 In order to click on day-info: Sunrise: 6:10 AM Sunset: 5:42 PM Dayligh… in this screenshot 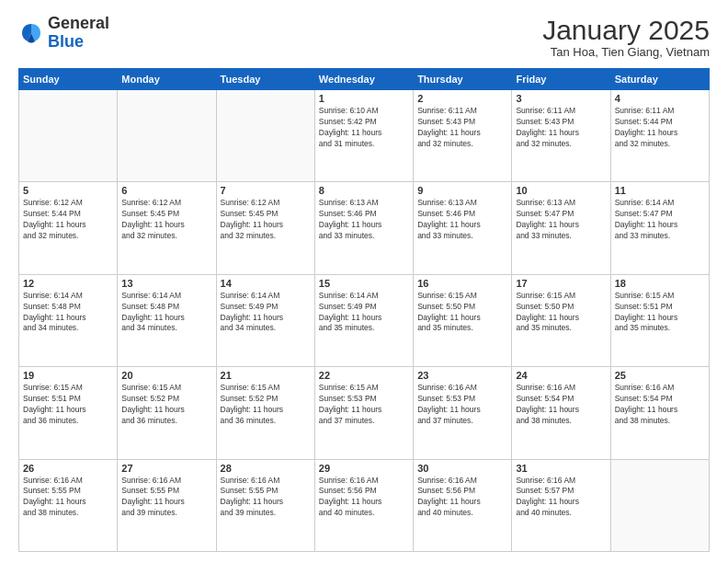, I will do `click(364, 128)`.